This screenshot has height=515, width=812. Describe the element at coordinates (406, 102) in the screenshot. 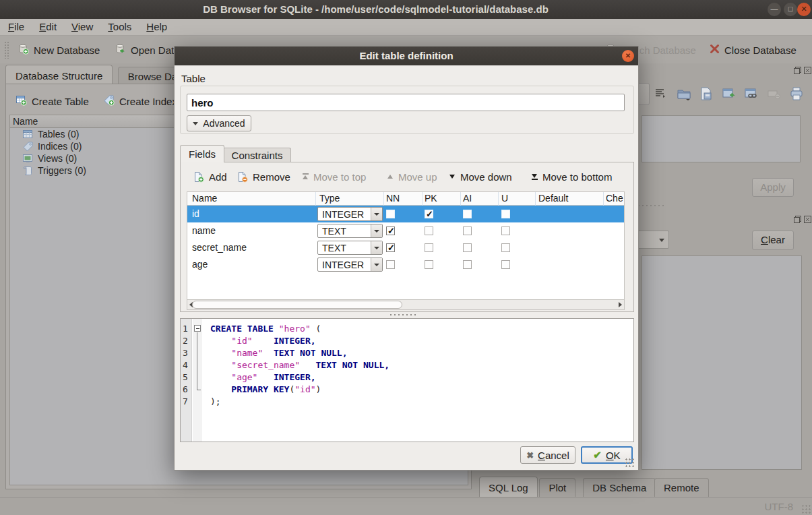

I see `table-name-input` at that location.